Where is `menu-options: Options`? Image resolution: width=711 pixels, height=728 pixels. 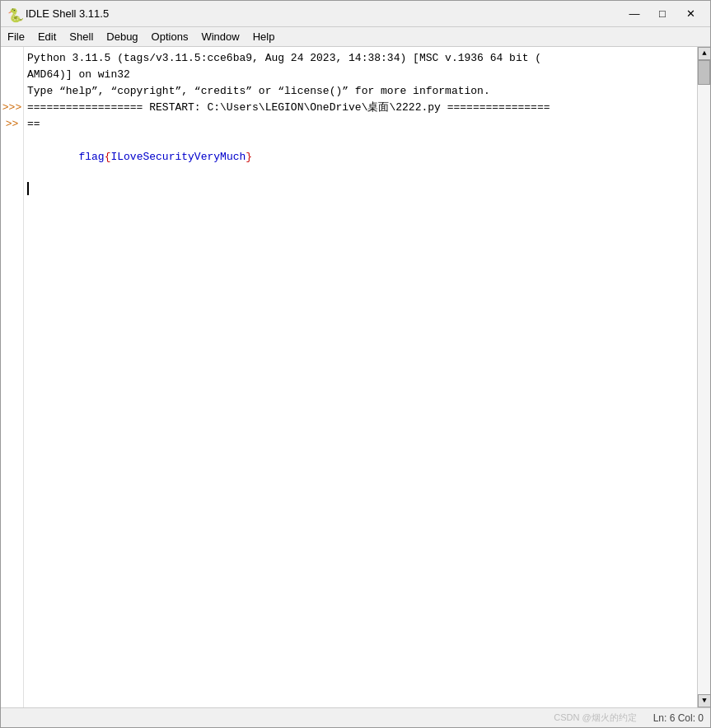
menu-options: Options is located at coordinates (170, 36).